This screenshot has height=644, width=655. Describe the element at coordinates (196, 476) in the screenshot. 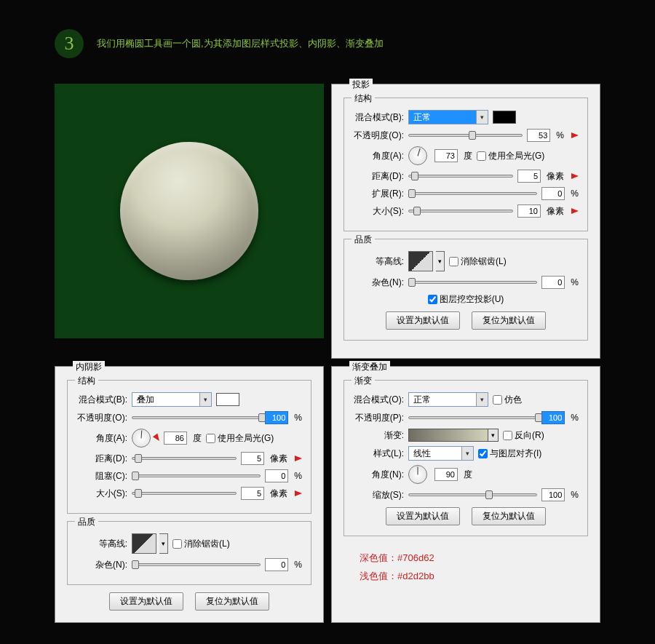

I see `choke-slider` at that location.